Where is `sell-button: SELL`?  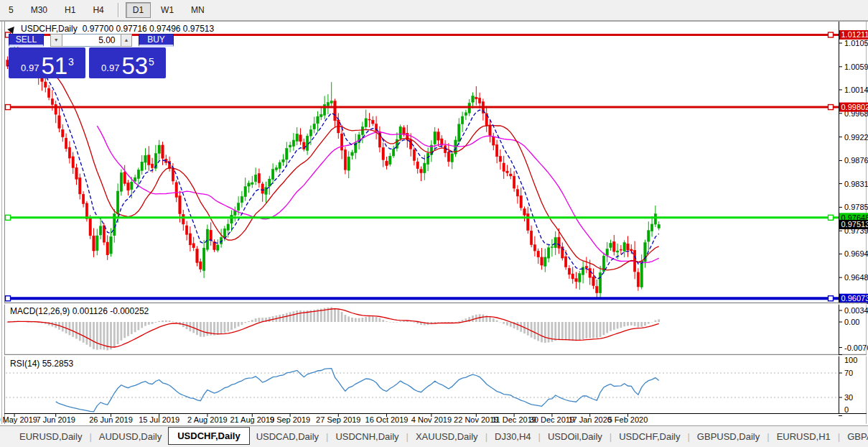 sell-button: SELL is located at coordinates (26, 40).